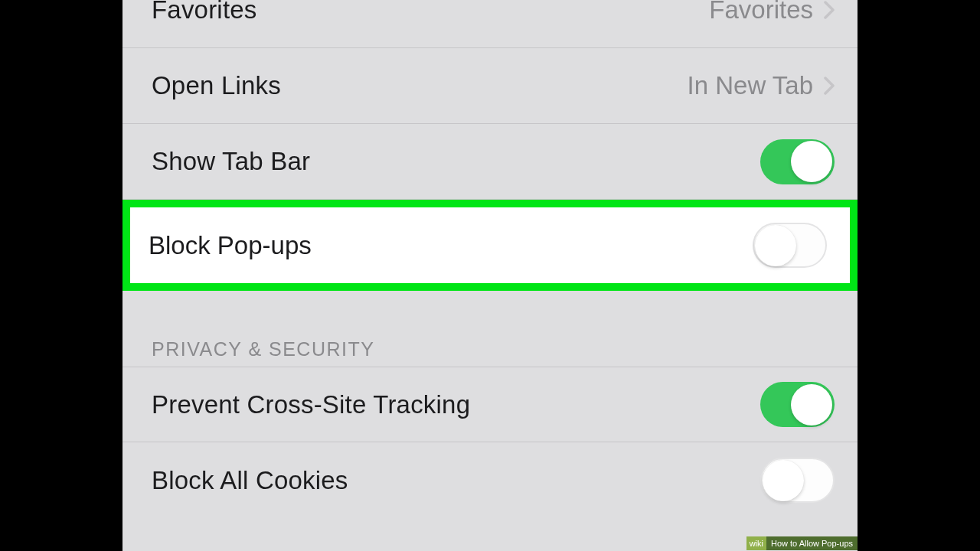 The width and height of the screenshot is (980, 551). I want to click on block-popups-highlight: Block Pop-ups, so click(490, 245).